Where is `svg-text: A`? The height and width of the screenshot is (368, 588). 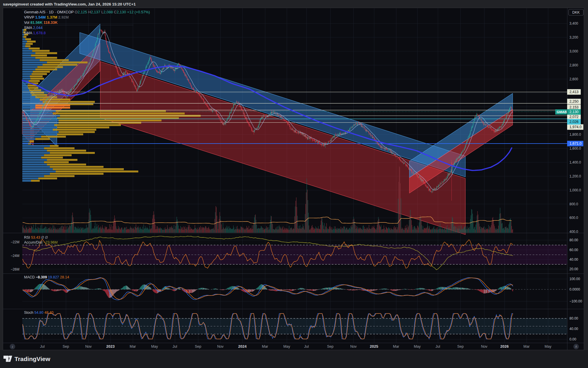
svg-text: A is located at coordinates (576, 347).